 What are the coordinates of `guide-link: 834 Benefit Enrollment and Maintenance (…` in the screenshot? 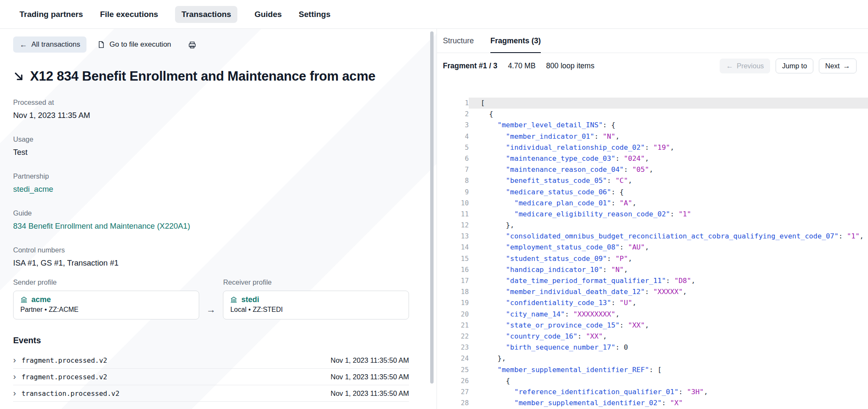 It's located at (211, 226).